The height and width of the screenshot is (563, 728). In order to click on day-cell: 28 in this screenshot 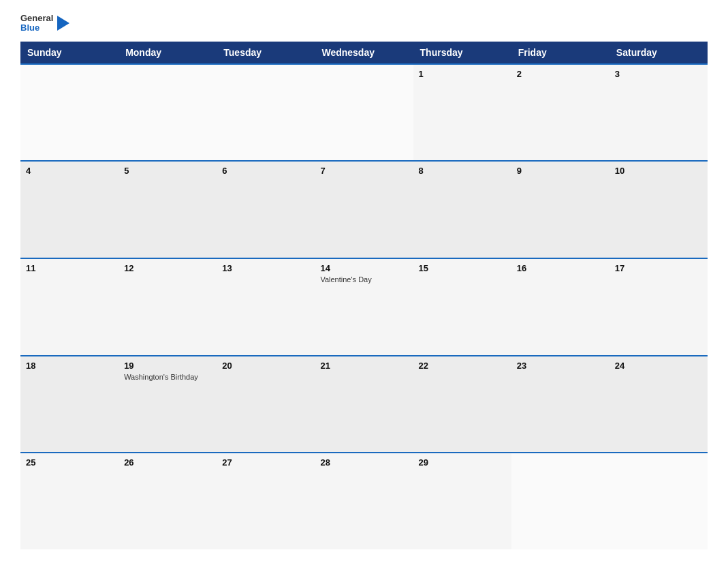, I will do `click(364, 502)`.